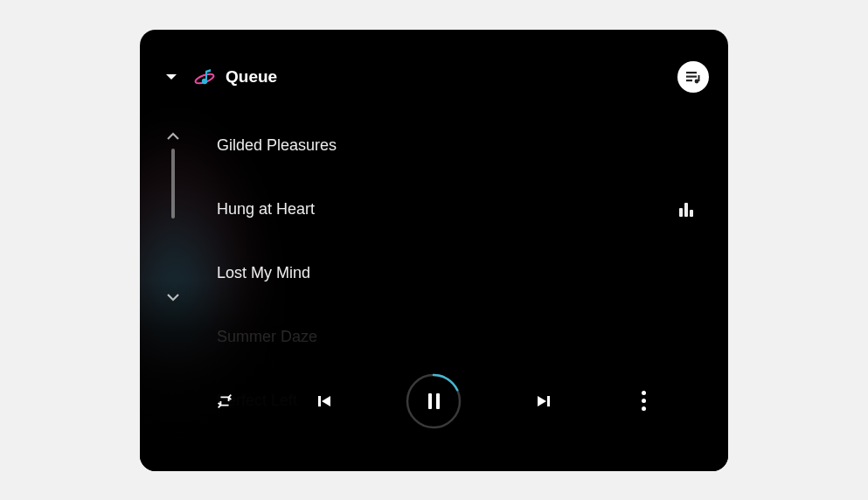 Image resolution: width=868 pixels, height=500 pixels. What do you see at coordinates (171, 77) in the screenshot?
I see `collapse-button` at bounding box center [171, 77].